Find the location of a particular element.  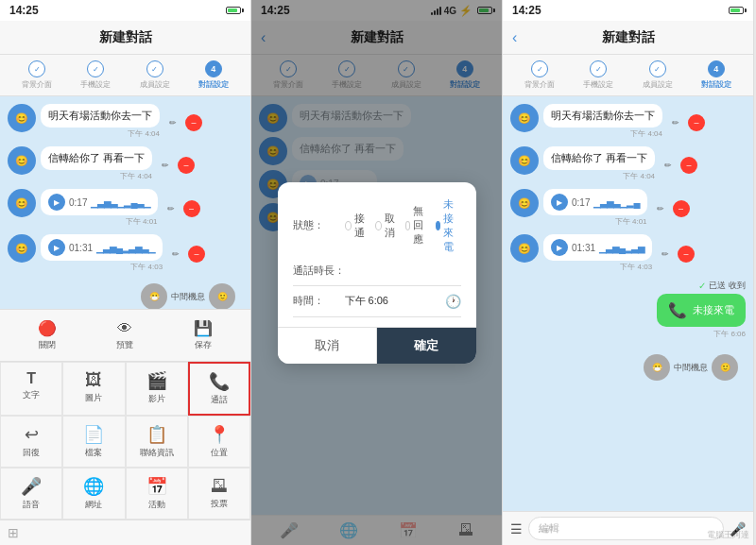

voice-message: ▶ 01:31 ▁▃▅▄▂▃▅▃▁ is located at coordinates (102, 247).